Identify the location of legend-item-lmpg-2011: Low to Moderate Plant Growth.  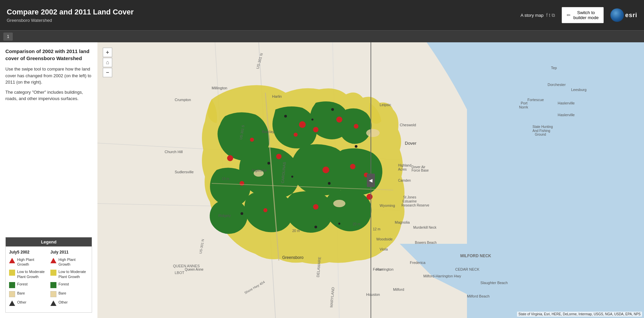
(69, 274).